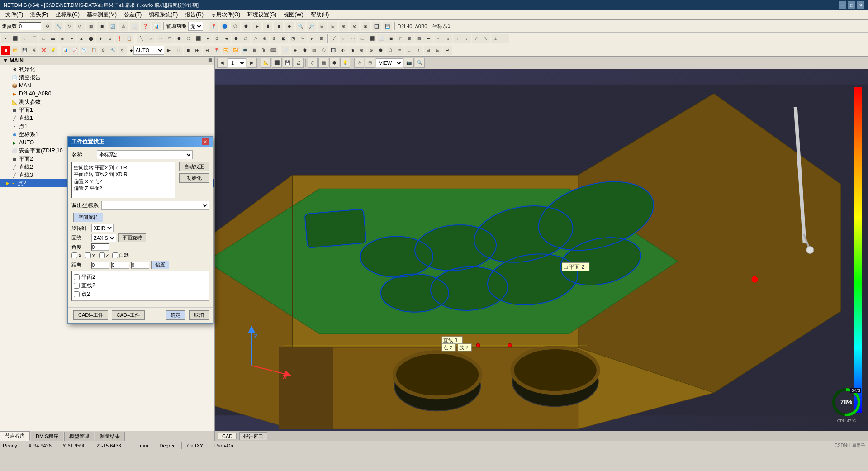  Describe the element at coordinates (428, 50) in the screenshot. I see `r3-btn-40: ⊞` at that location.